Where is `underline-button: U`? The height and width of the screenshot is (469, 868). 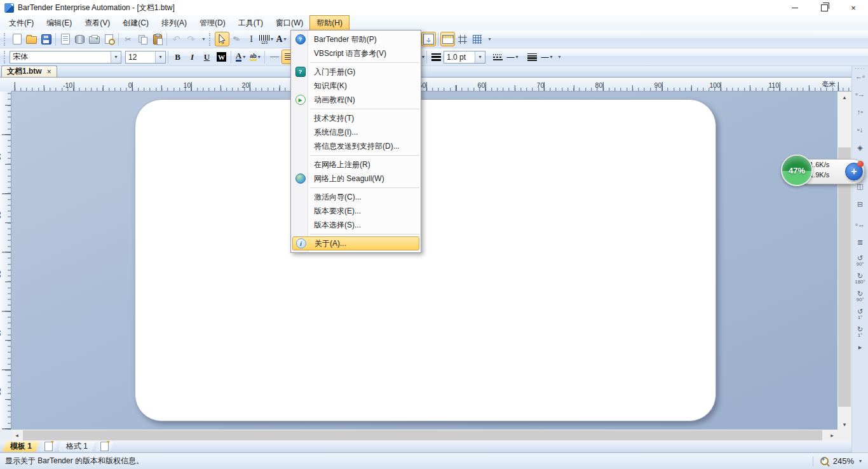 underline-button: U is located at coordinates (207, 57).